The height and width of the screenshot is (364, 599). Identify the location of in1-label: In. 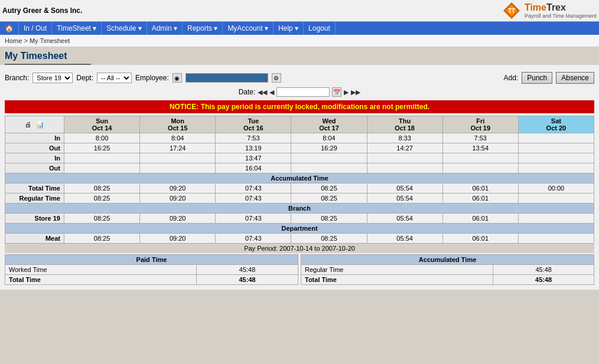
(35, 138).